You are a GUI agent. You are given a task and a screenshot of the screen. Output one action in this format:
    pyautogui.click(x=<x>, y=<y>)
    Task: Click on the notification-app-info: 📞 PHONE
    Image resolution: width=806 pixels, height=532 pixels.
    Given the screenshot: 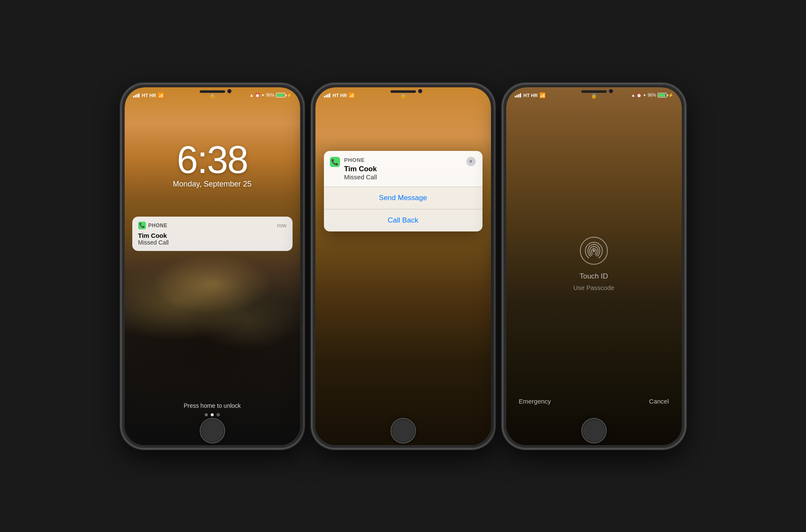 What is the action you would take?
    pyautogui.click(x=153, y=226)
    